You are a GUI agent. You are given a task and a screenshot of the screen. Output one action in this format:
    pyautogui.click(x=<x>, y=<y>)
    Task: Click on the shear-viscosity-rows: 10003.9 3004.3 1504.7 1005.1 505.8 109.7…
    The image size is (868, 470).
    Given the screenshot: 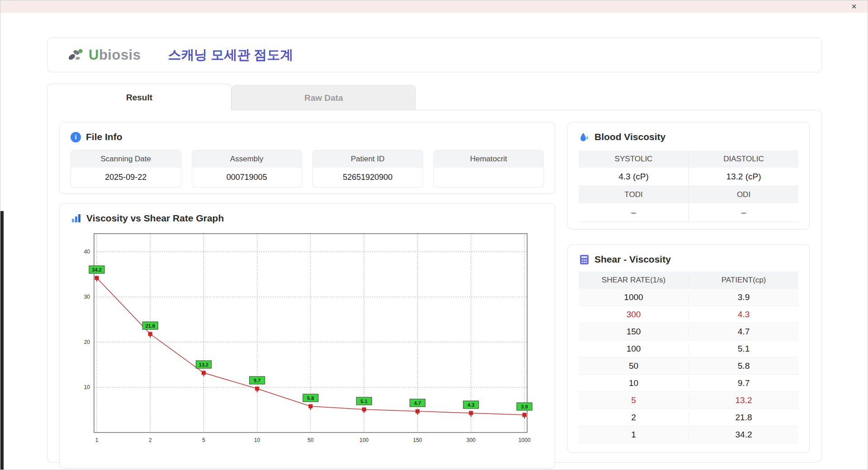 What is the action you would take?
    pyautogui.click(x=689, y=366)
    